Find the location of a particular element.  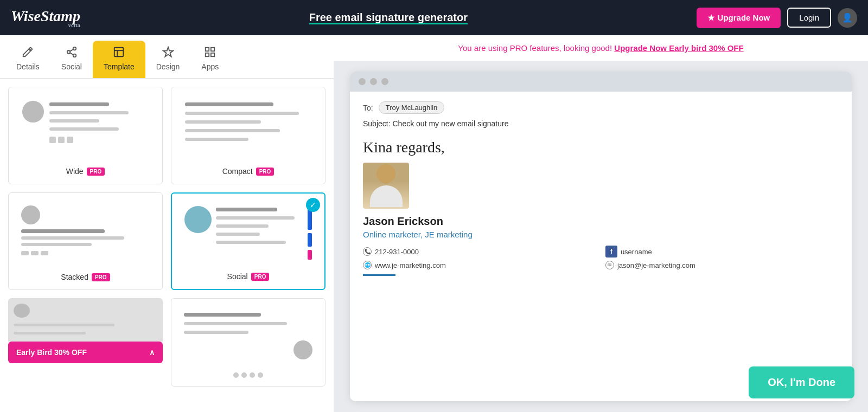

tab-details: Details is located at coordinates (28, 60).